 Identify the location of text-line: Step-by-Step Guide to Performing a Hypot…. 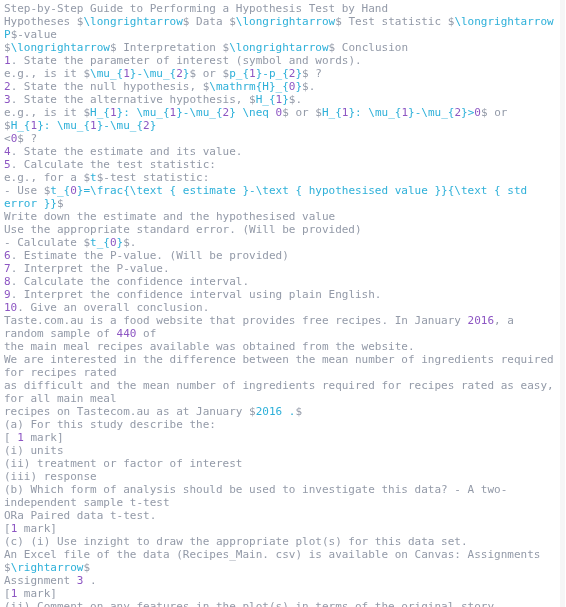
(280, 8).